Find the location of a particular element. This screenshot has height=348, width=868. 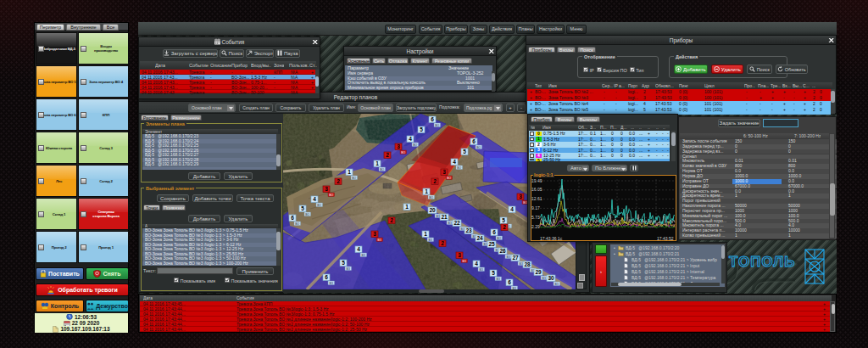

svg-text: ТОПОЛЬ is located at coordinates (762, 261).